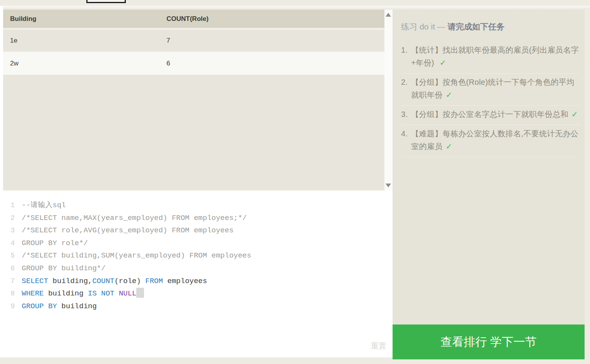 The height and width of the screenshot is (364, 590). What do you see at coordinates (7, 205) in the screenshot?
I see `line-number: 1` at bounding box center [7, 205].